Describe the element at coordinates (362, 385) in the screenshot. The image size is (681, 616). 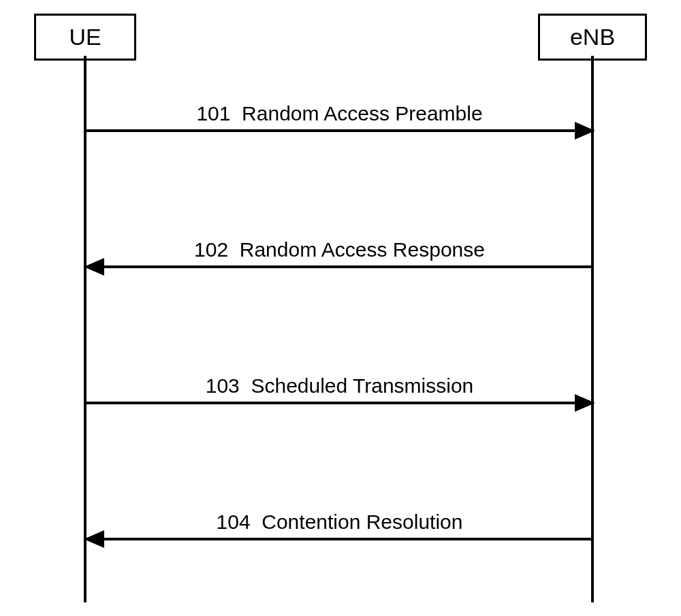
I see `message-3-text: Scheduled Transmission` at that location.